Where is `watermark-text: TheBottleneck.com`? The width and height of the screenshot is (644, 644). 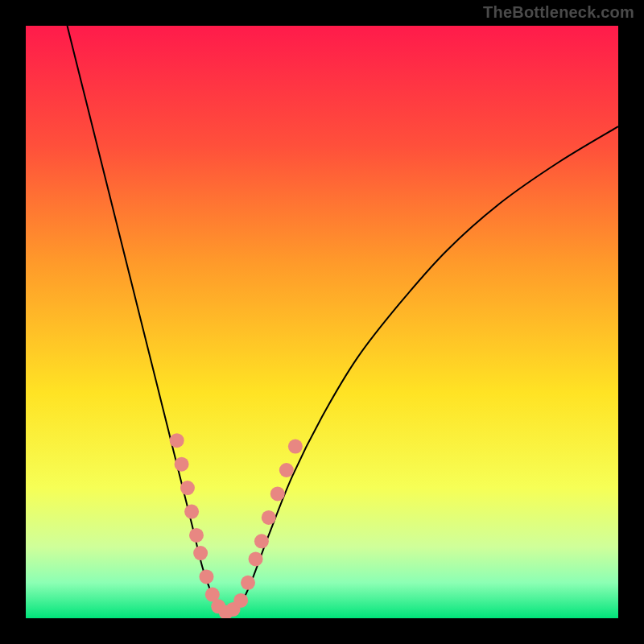 watermark-text: TheBottleneck.com is located at coordinates (559, 13).